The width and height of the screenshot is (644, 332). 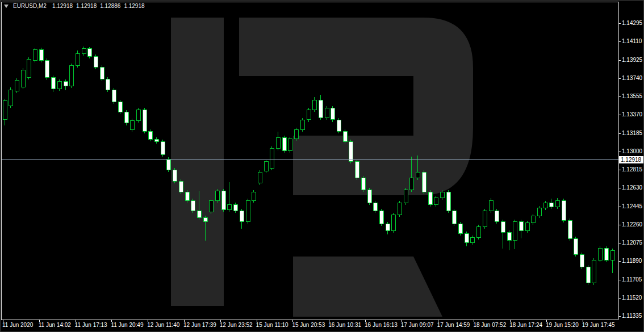 I want to click on price-axis-label: 1.13740, so click(x=632, y=78).